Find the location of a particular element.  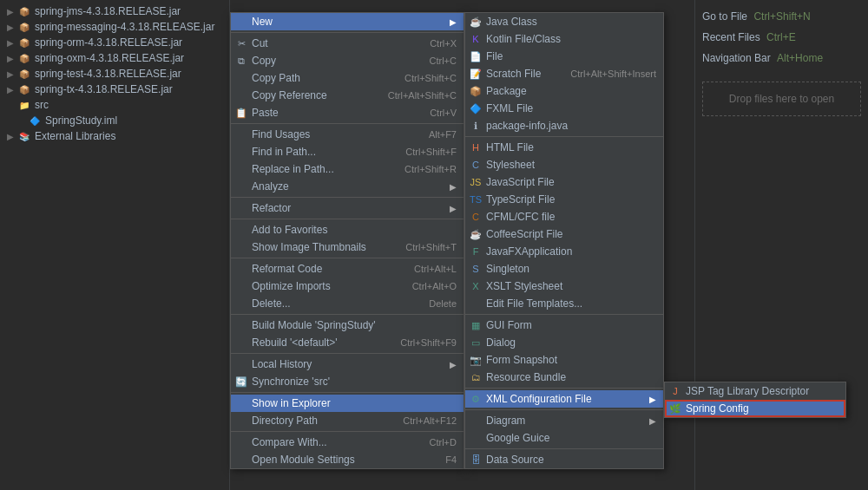

tree-item-src: 📁 src is located at coordinates (115, 105).